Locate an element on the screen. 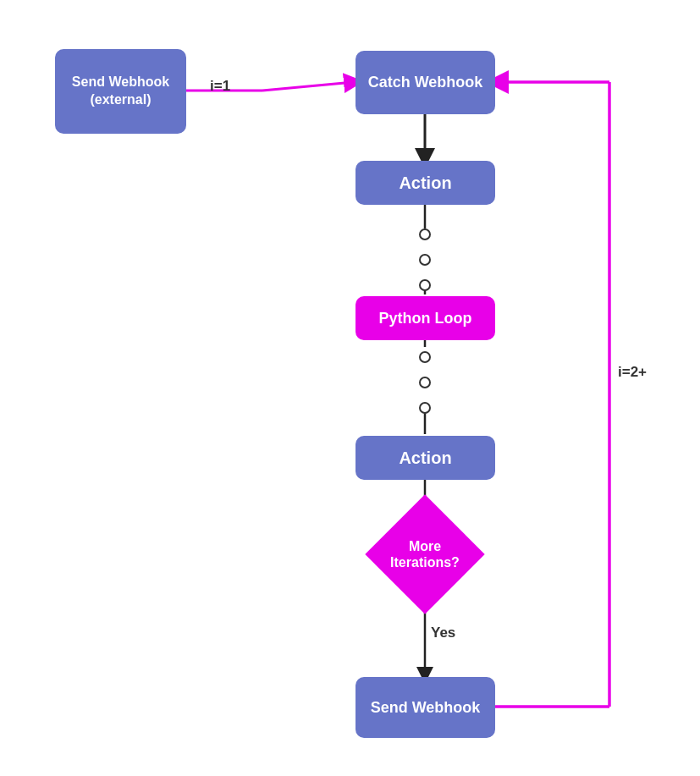 Image resolution: width=700 pixels, height=776 pixels. action2-label: Action is located at coordinates (425, 459).